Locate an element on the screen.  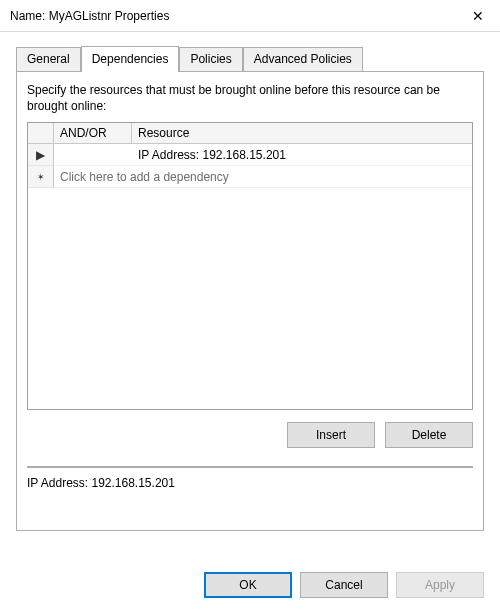
ok-button: OK is located at coordinates (248, 585).